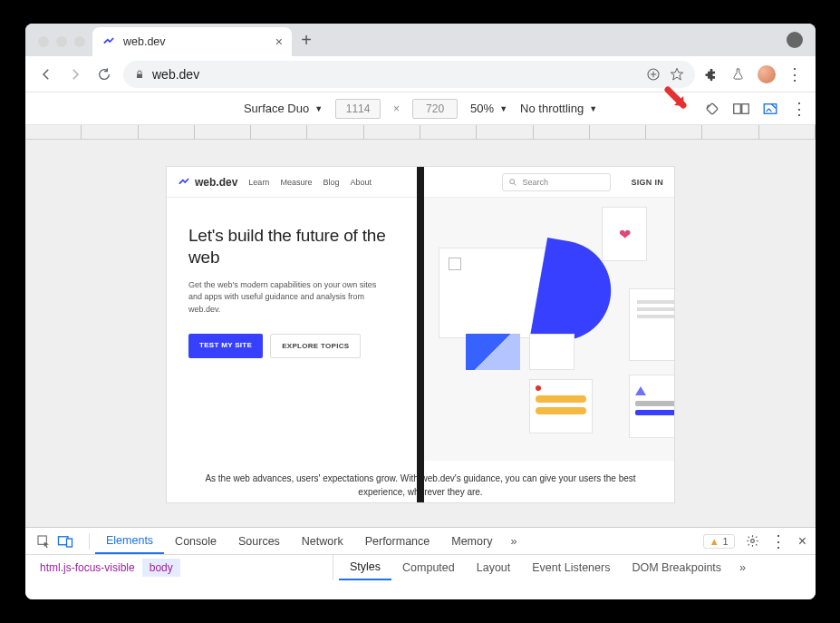  What do you see at coordinates (306, 44) in the screenshot?
I see `new-tab-button: +` at bounding box center [306, 44].